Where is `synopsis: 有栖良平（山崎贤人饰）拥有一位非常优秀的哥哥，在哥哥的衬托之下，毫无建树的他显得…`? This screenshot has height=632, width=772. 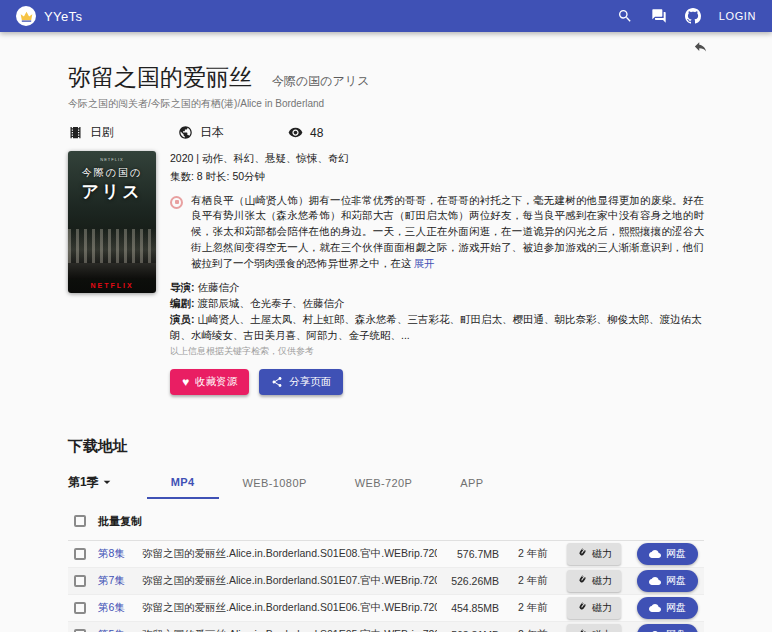
synopsis: 有栖良平（山崎贤人饰）拥有一位非常优秀的哥哥，在哥哥的衬托之下，毫无建树的他显得… is located at coordinates (448, 232).